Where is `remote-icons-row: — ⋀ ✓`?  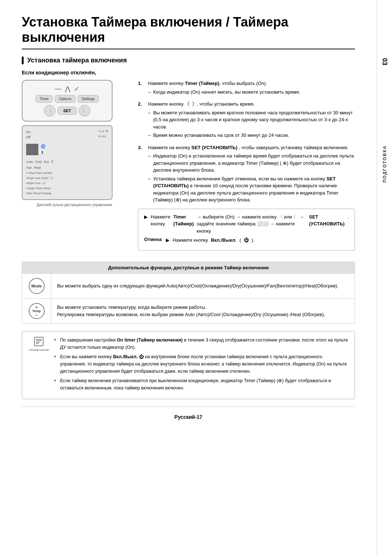 remote-icons-row: — ⋀ ✓ is located at coordinates (67, 89).